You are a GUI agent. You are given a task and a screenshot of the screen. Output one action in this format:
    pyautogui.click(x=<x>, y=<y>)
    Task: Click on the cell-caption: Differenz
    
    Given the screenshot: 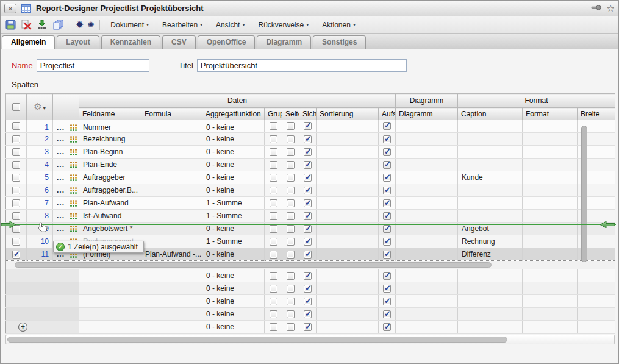 What is the action you would take?
    pyautogui.click(x=490, y=255)
    